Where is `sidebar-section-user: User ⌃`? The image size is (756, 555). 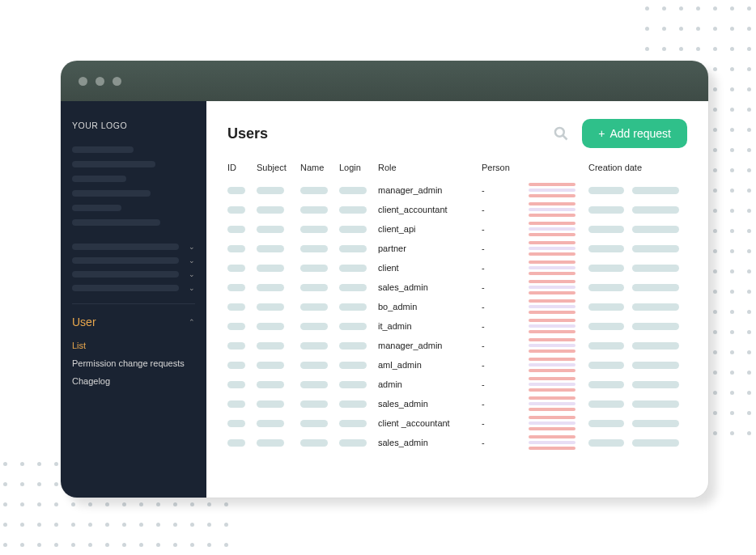 sidebar-section-user: User ⌃ is located at coordinates (134, 320).